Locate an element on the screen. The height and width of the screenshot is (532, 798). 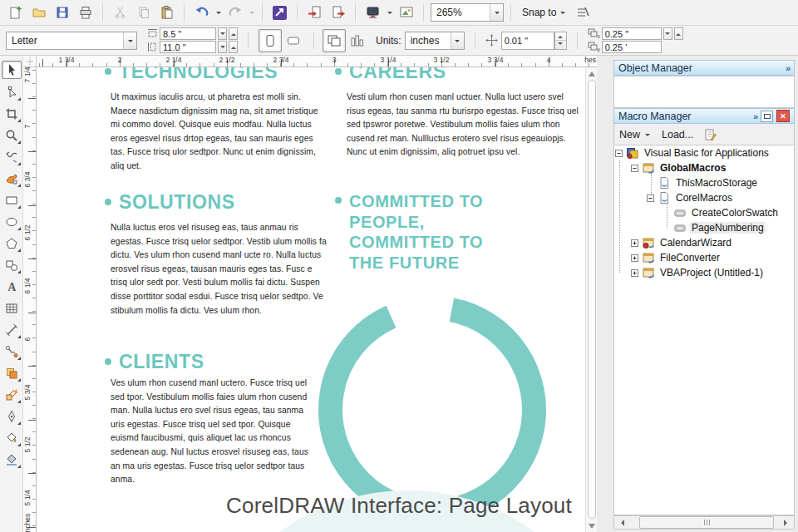
tree-item-vba-root: Visual Basic for Applications is located at coordinates (704, 153).